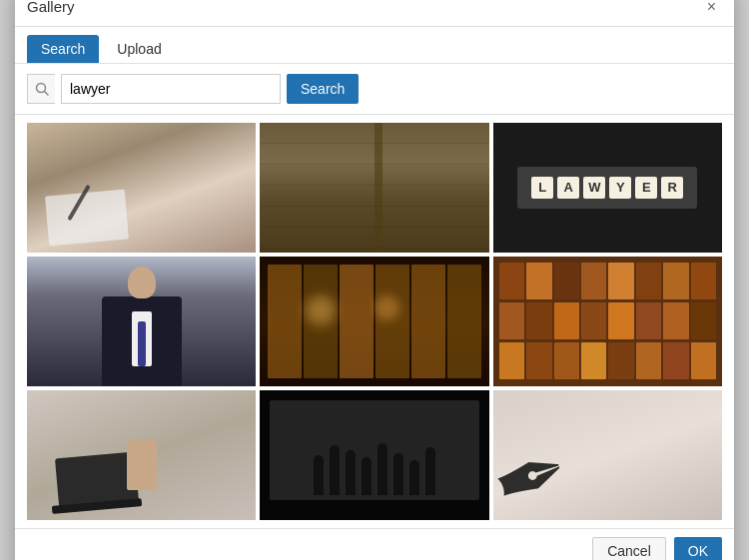 The width and height of the screenshot is (749, 560). I want to click on gallery-item: L A W Y E R, so click(607, 188).